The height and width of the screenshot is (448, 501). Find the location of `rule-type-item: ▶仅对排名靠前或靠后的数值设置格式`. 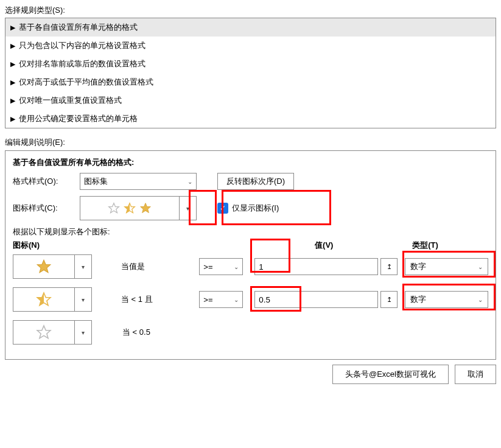

rule-type-item: ▶仅对排名靠前或靠后的数值设置格式 is located at coordinates (251, 64).